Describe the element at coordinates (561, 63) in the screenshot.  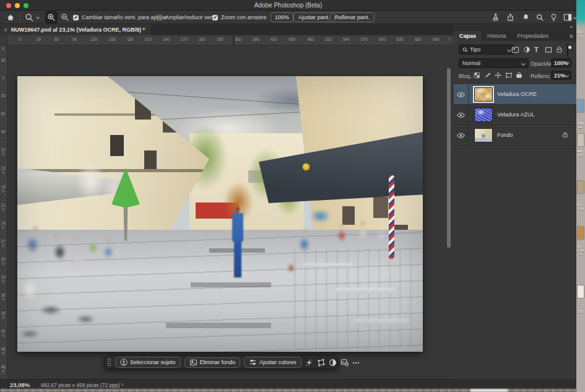
I see `opacity-field: 100%` at that location.